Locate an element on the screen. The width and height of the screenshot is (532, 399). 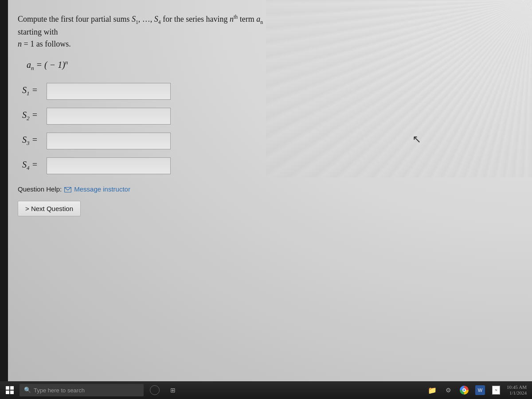
s1-row: S1 = is located at coordinates (153, 91).